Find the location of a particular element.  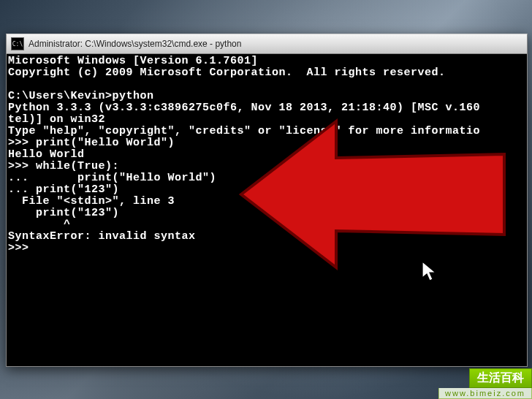

terminal-line: >>> print("Hello World") is located at coordinates (267, 143).